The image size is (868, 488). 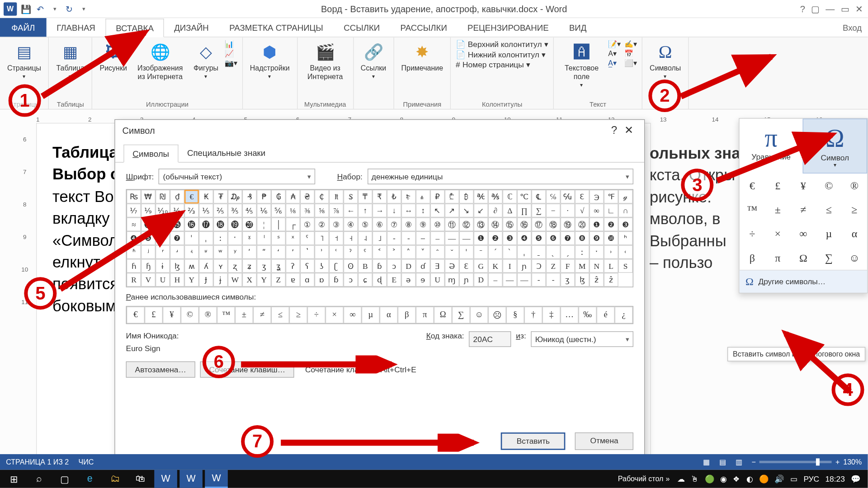 I want to click on symbol-cell: −, so click(x=553, y=211).